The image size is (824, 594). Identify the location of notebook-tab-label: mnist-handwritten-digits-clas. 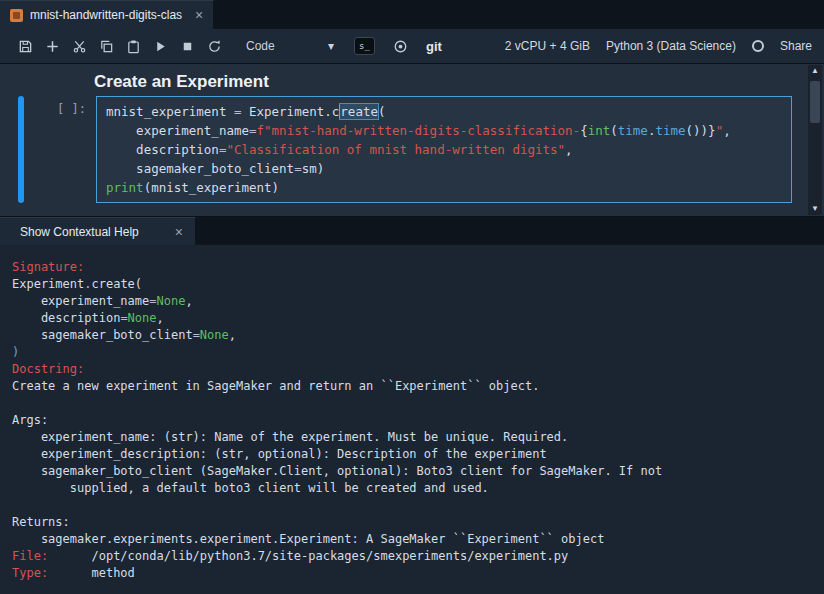
(106, 15).